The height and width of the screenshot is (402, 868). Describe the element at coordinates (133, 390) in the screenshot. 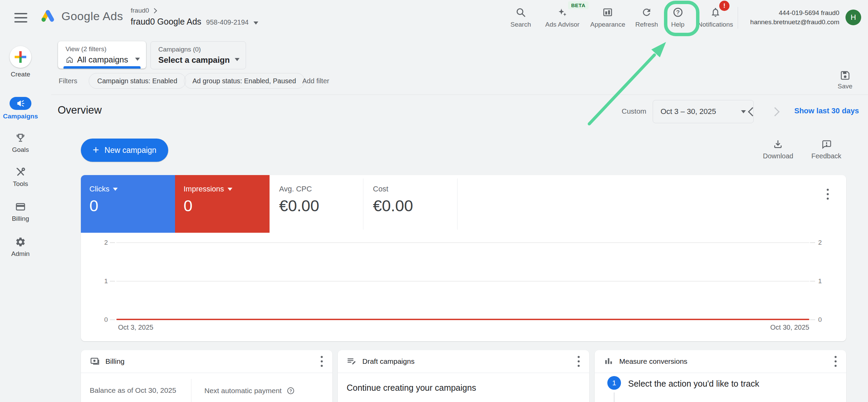

I see `balance-label: Balance as of Oct 30, 2025` at that location.